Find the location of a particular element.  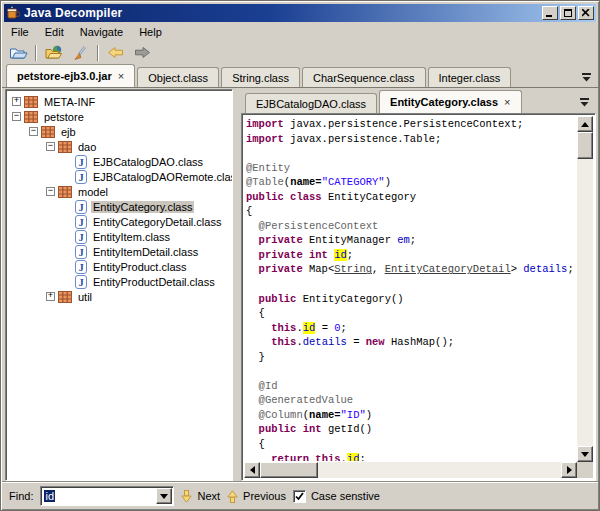

code-line: } is located at coordinates (411, 358).